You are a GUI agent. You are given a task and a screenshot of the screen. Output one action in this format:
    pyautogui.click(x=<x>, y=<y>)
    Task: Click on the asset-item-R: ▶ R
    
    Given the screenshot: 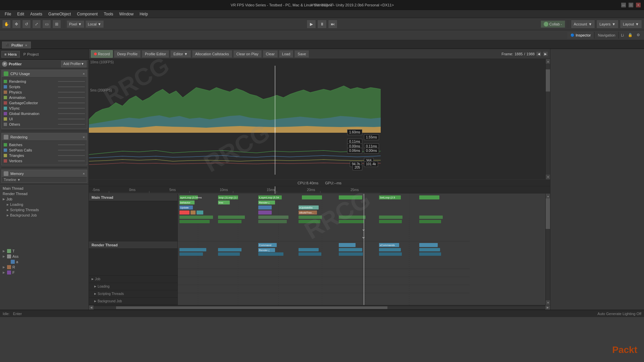 What is the action you would take?
    pyautogui.click(x=44, y=267)
    